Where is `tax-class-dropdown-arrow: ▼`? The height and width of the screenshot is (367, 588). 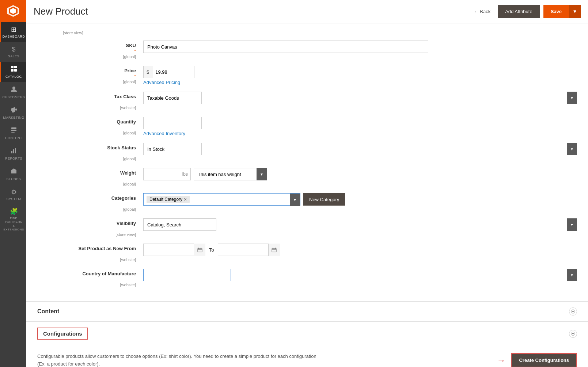 tax-class-dropdown-arrow: ▼ is located at coordinates (572, 98).